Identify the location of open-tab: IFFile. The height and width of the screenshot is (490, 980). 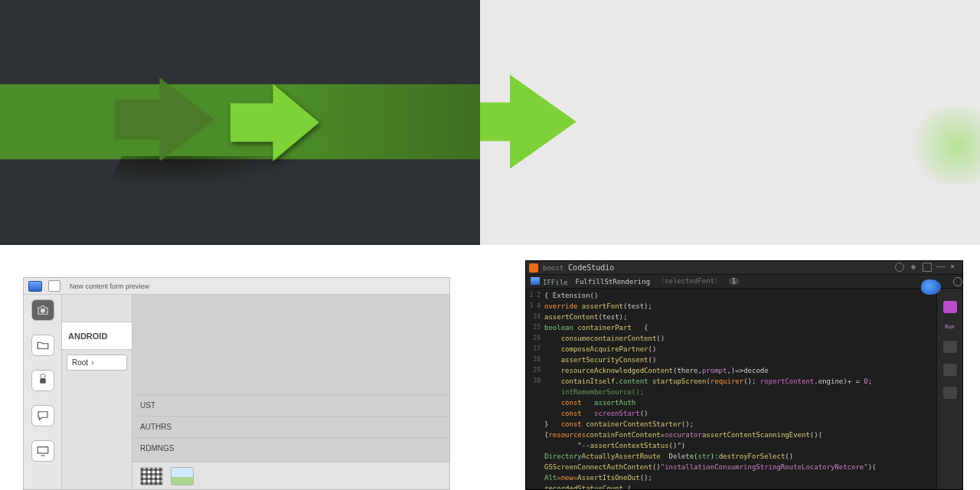
(556, 283).